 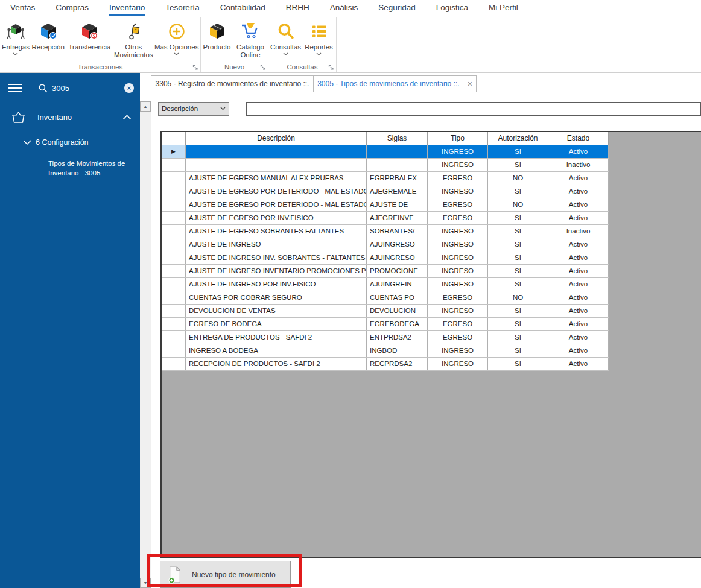 I want to click on entregas-button: Entregas, so click(x=16, y=37).